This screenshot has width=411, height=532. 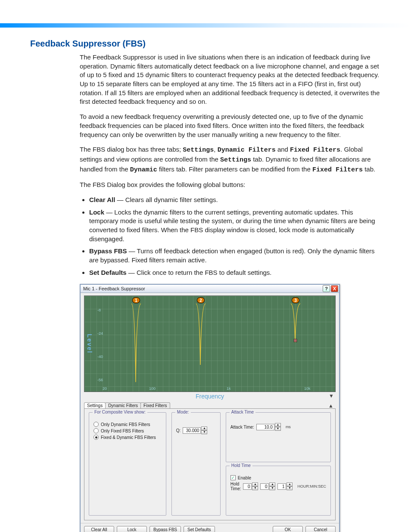 I want to click on xtick: 100, so click(x=153, y=389).